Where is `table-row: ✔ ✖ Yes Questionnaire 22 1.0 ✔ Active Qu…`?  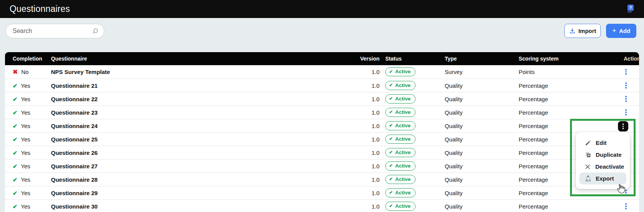 table-row: ✔ ✖ Yes Questionnaire 22 1.0 ✔ Active Qu… is located at coordinates (322, 99).